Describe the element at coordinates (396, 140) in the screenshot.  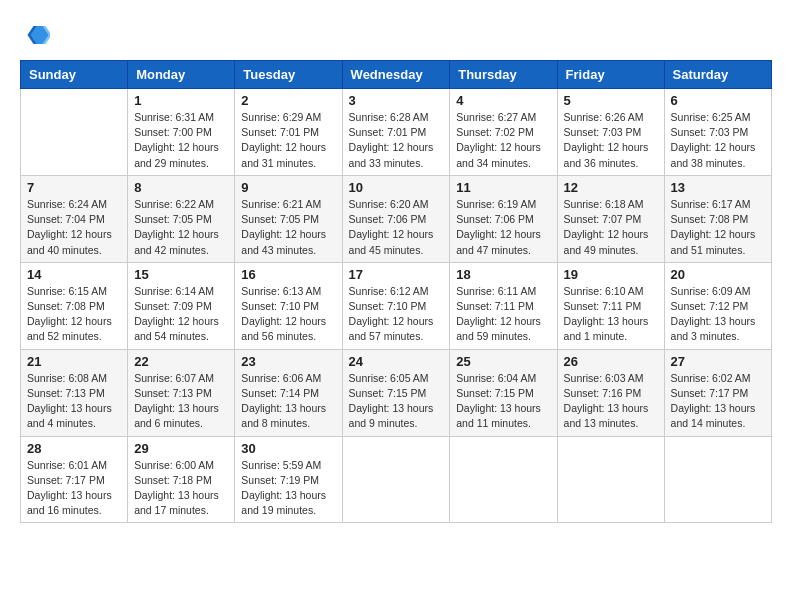
I see `day-info: Sunrise: 6:28 AM Sunset: 7:01 PM Dayligh…` at that location.